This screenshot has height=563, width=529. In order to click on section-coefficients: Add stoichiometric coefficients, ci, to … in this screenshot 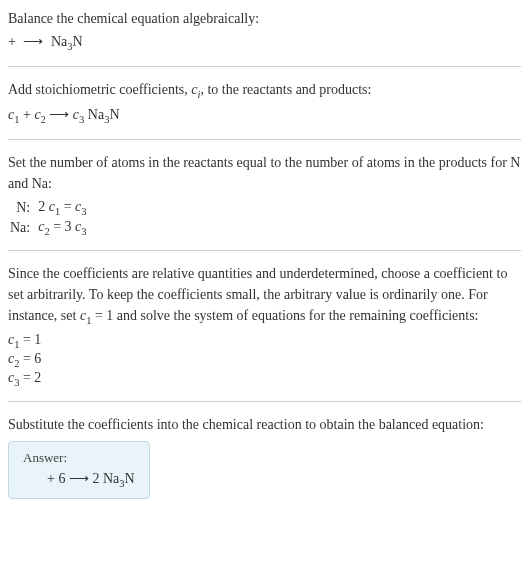, I will do `click(264, 110)`.